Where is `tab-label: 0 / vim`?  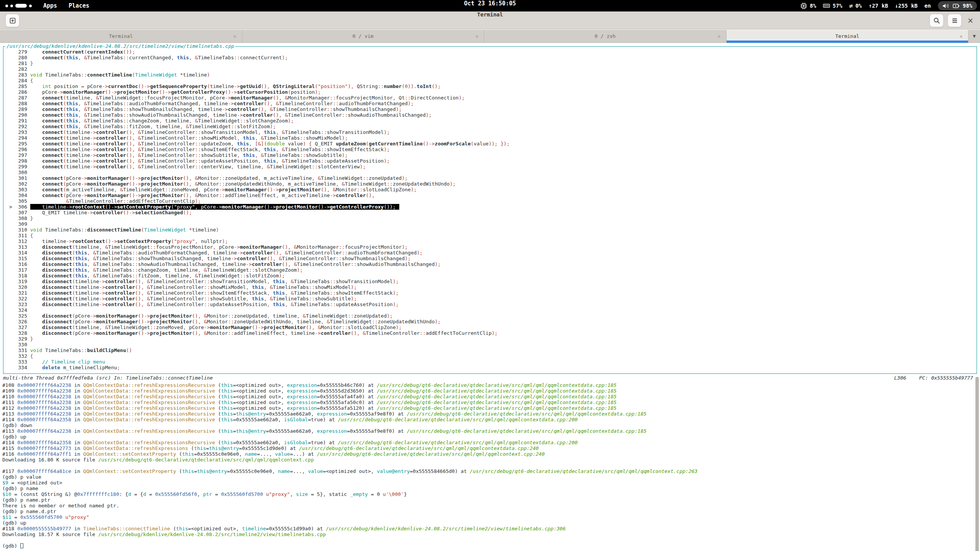 tab-label: 0 / vim is located at coordinates (363, 36).